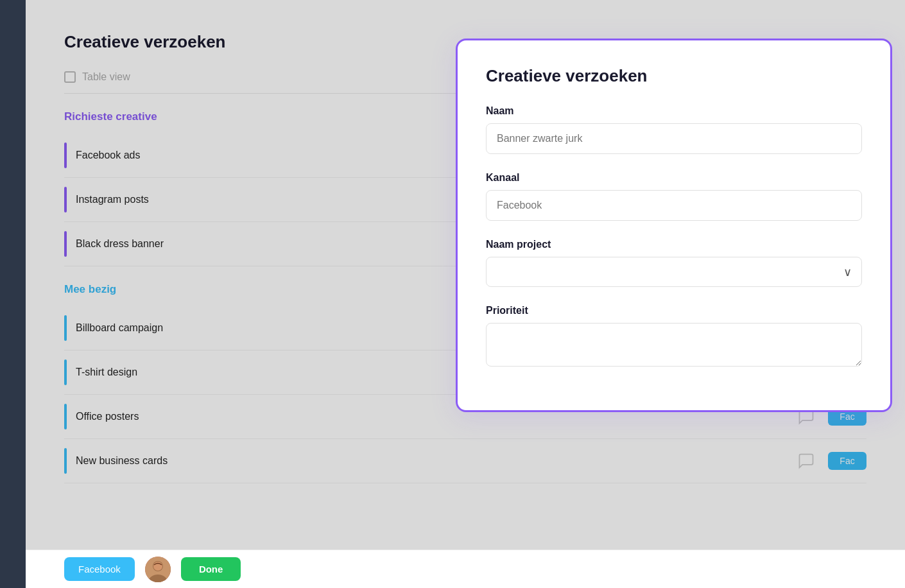  Describe the element at coordinates (674, 196) in the screenshot. I see `form-group-kanaal: Kanaal` at that location.